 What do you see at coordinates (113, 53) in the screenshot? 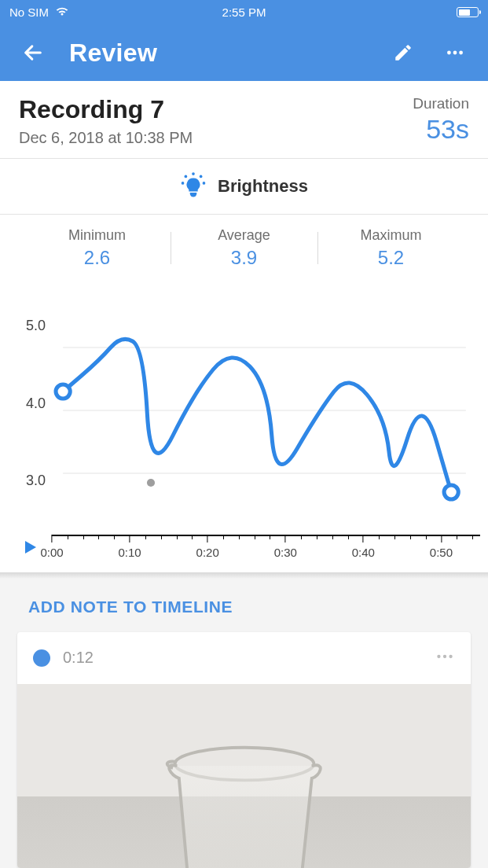
I see `page-title: Review` at bounding box center [113, 53].